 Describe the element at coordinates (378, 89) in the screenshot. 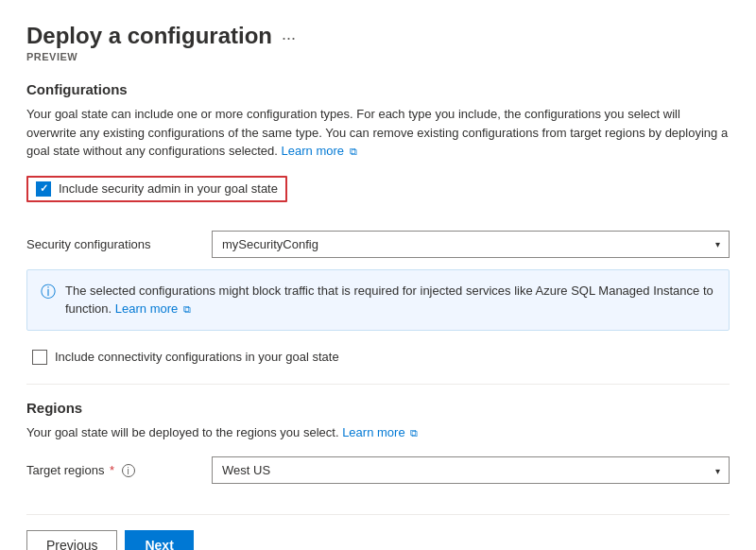

I see `configurations-section-title: Configurations` at that location.